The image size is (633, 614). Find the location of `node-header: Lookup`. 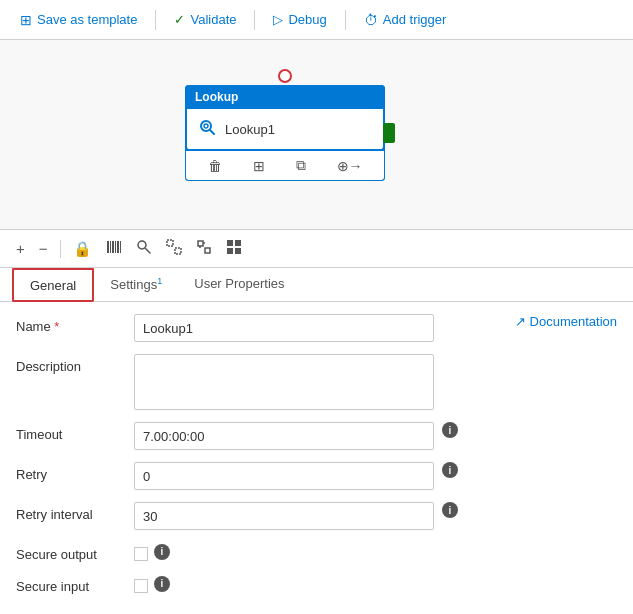

node-header: Lookup is located at coordinates (285, 97).